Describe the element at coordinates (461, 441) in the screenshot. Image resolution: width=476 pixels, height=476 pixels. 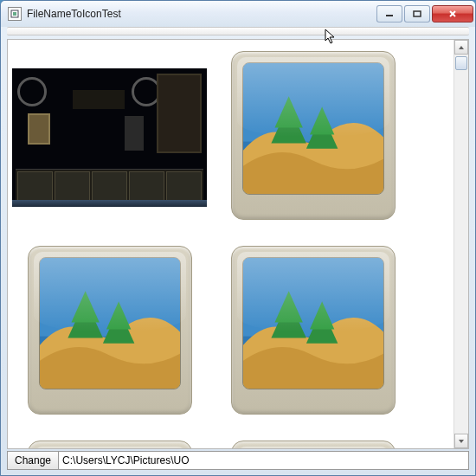
I see `scroll-down-button` at that location.